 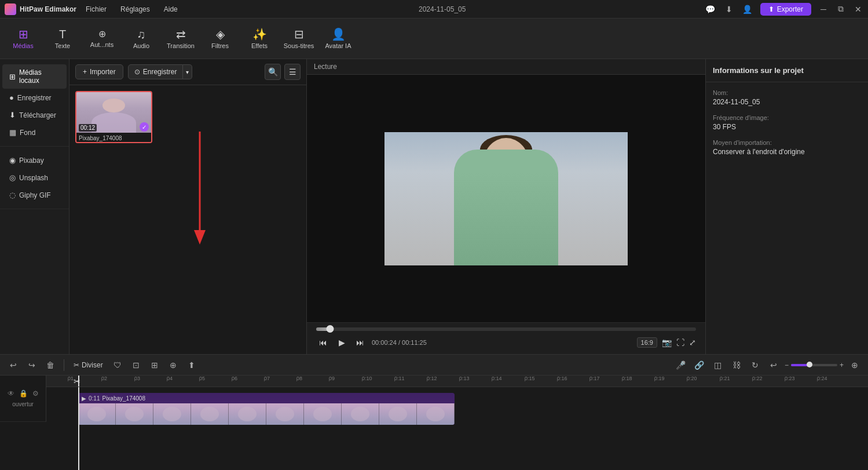 I want to click on magnet-button: ◫, so click(x=718, y=365).